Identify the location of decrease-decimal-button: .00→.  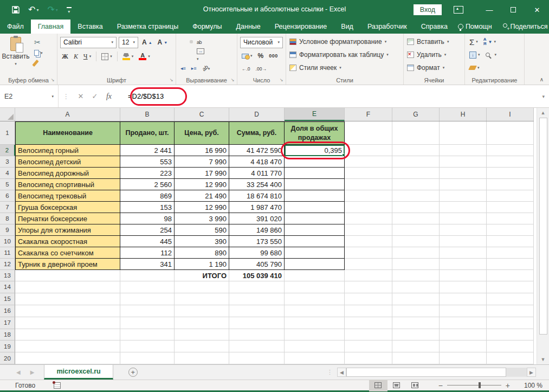
(261, 69).